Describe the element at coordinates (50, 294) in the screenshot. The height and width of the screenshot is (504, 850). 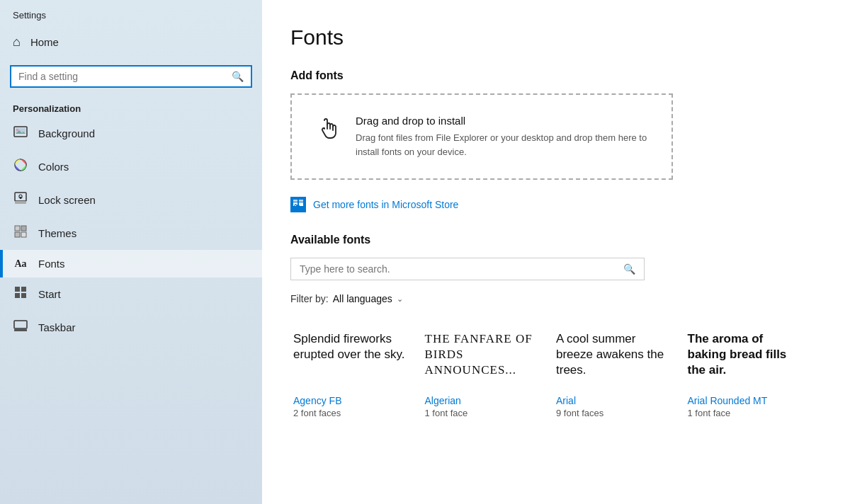
I see `sidebar-item-start-label: Start` at that location.